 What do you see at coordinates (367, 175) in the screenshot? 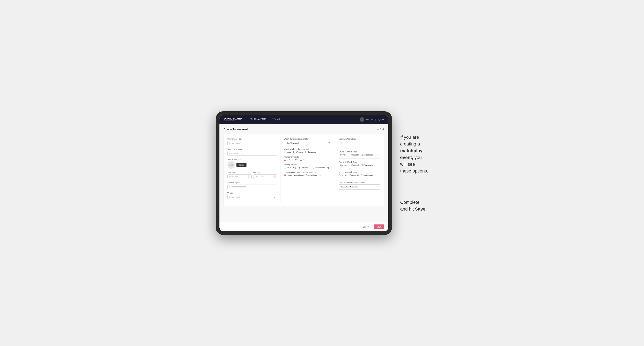
I see `round3-foursomes: Foursomes` at bounding box center [367, 175].